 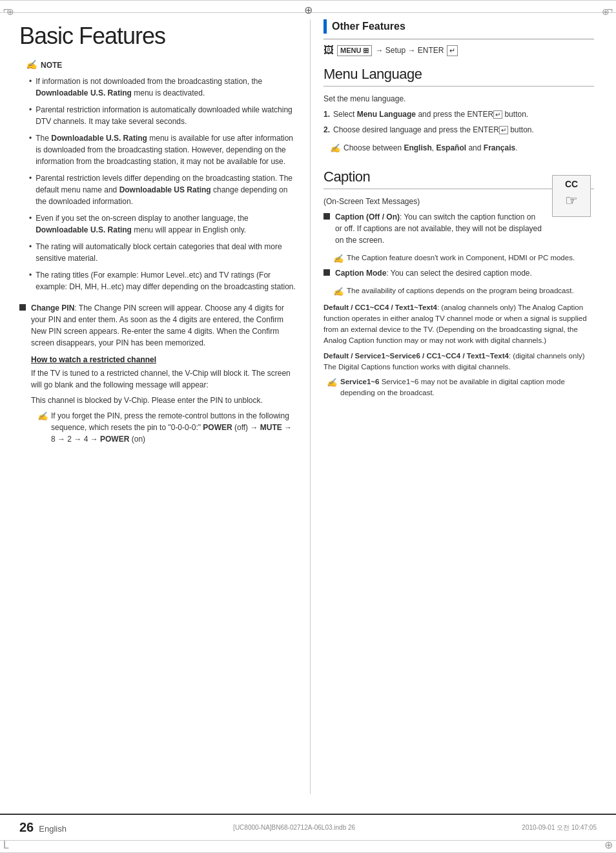 What do you see at coordinates (608, 845) in the screenshot?
I see `corner-mark-br: ⊕` at bounding box center [608, 845].